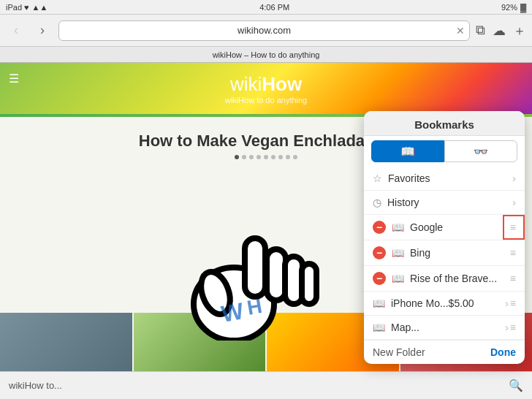 The image size is (532, 399). Describe the element at coordinates (444, 203) in the screenshot. I see `history-item: ◷ History ›` at that location.